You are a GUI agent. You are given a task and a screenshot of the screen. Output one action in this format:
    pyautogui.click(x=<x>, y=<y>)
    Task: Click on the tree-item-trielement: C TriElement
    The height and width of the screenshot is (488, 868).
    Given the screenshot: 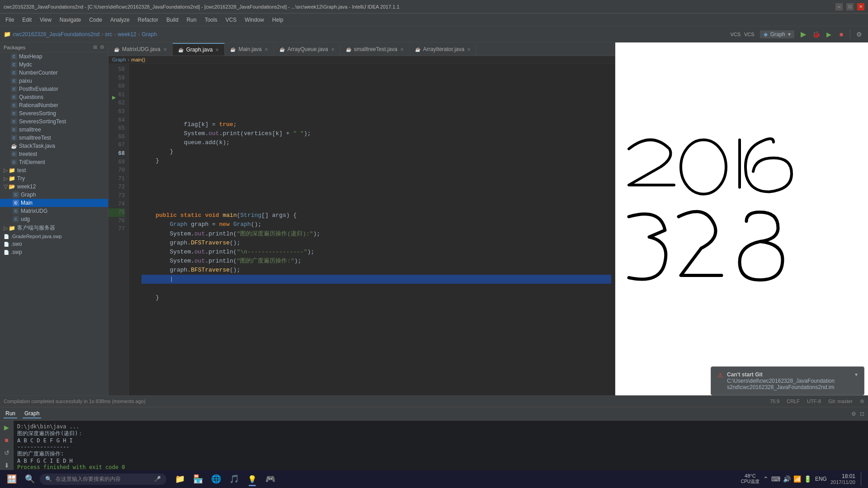 What is the action you would take?
    pyautogui.click(x=54, y=162)
    